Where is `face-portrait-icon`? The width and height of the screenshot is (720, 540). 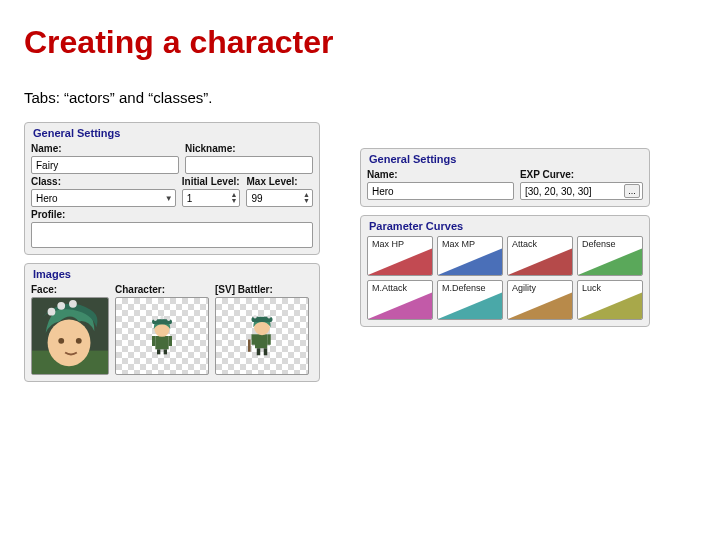
face-portrait-icon is located at coordinates (70, 336).